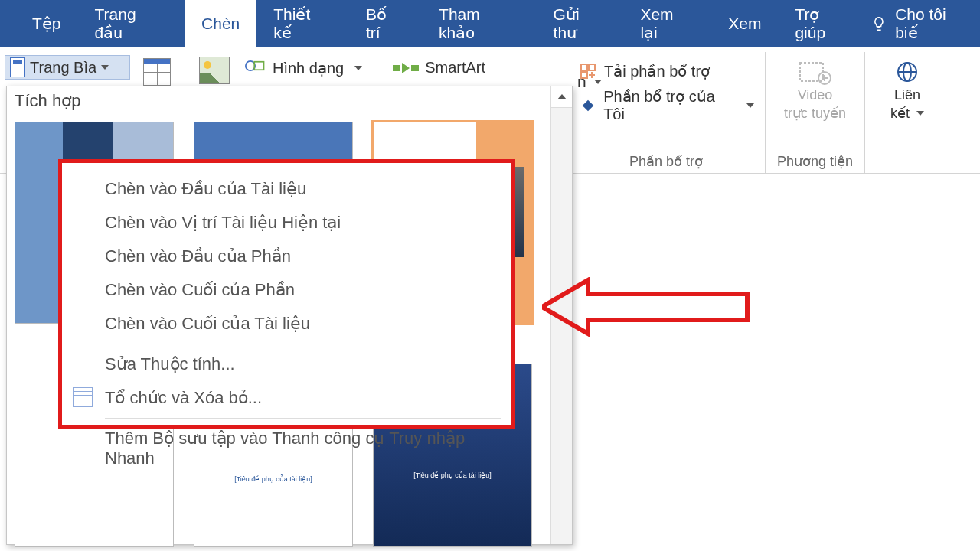 This screenshot has width=980, height=551. Describe the element at coordinates (666, 112) in the screenshot. I see `group-addins: Tải phần bổ trợ Phần bổ trợ của Tôi Phần…` at that location.